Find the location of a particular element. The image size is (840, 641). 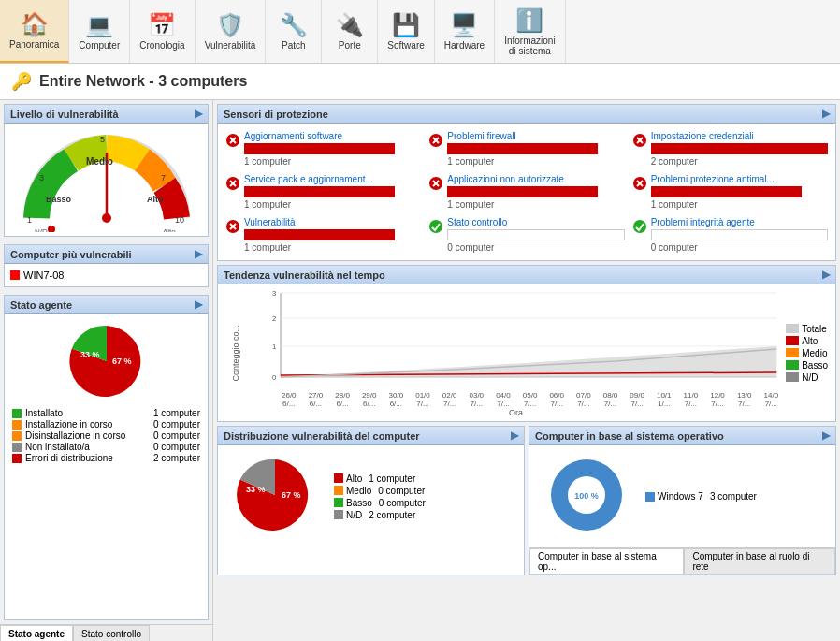

sensor-name: Problemi integrità agente is located at coordinates (739, 223).